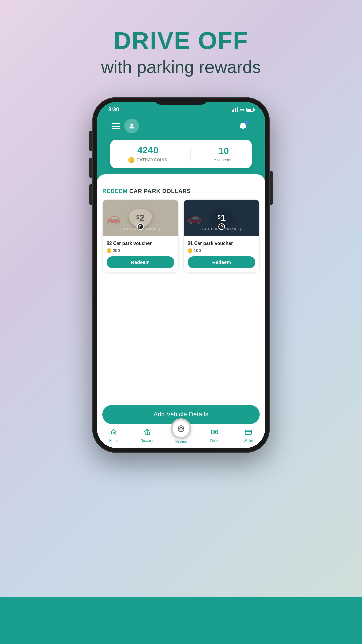  I want to click on rewards-icon, so click(147, 433).